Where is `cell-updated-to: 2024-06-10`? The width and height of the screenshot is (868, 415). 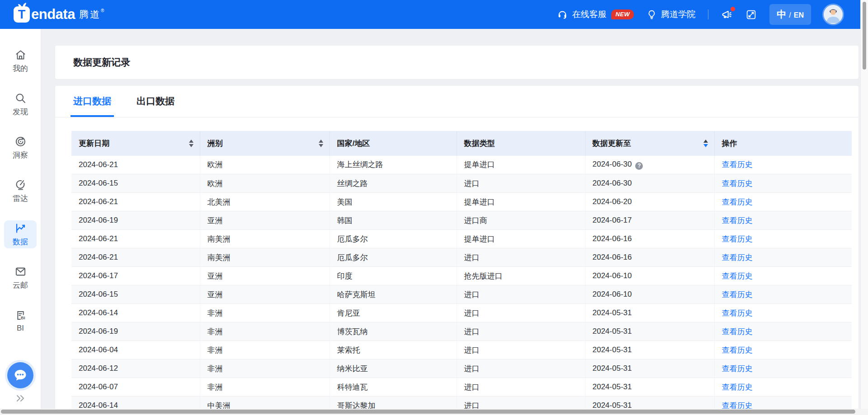 cell-updated-to: 2024-06-10 is located at coordinates (612, 294).